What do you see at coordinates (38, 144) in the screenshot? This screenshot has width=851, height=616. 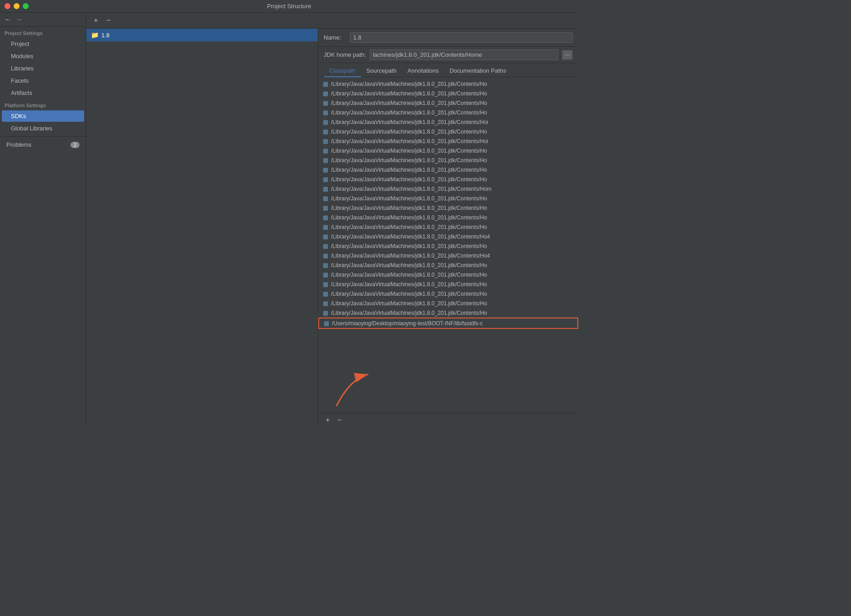 I see `problems-label: Problems` at bounding box center [38, 144].